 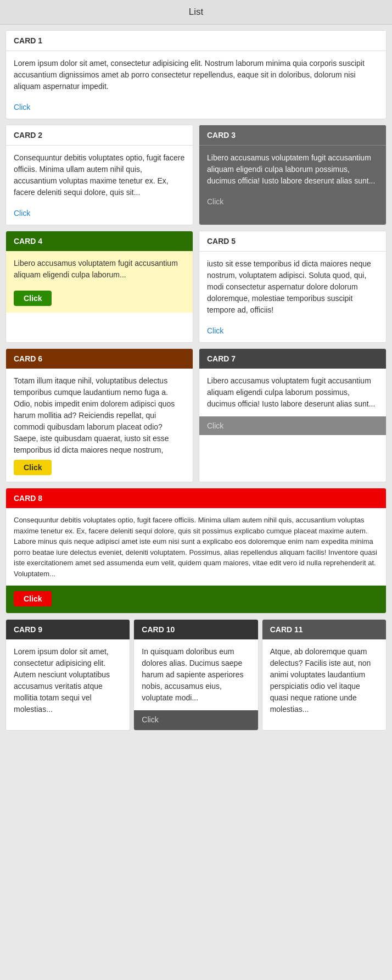 I want to click on card-8-body: Consequuntur debitis voluptates optio, f…, so click(x=196, y=547).